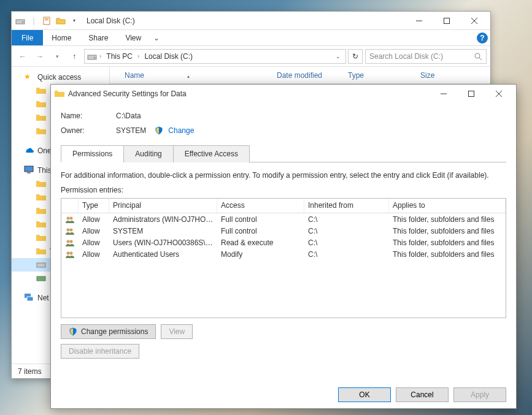  I want to click on cloud-icon, so click(29, 151).